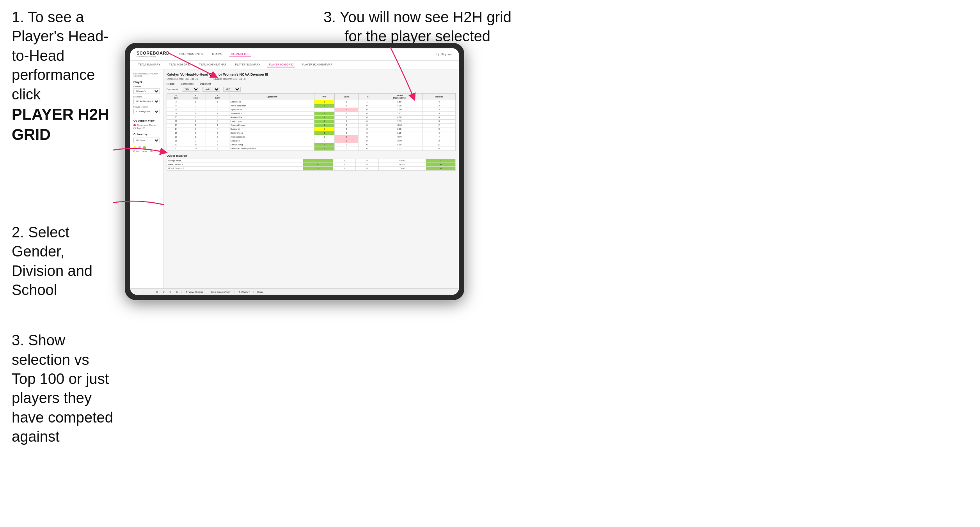  Describe the element at coordinates (211, 89) in the screenshot. I see `conference-select: (All)` at that location.